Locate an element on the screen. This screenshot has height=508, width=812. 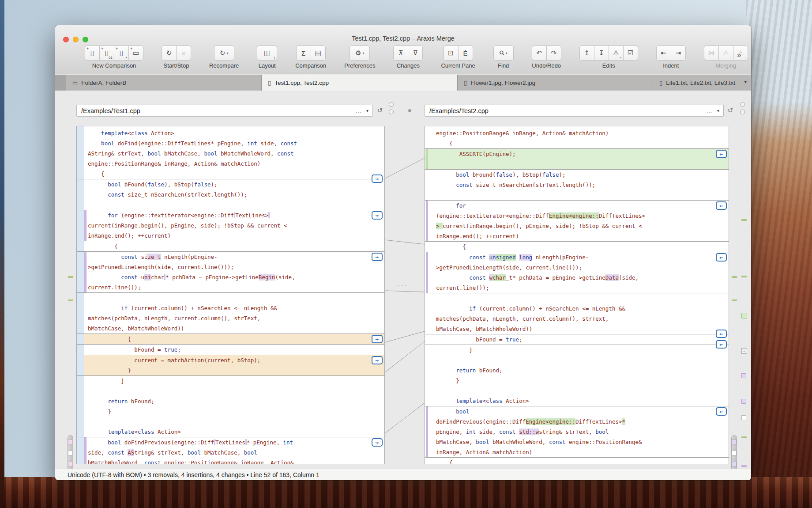
remove-edits-button: ⚠× is located at coordinates (616, 53).